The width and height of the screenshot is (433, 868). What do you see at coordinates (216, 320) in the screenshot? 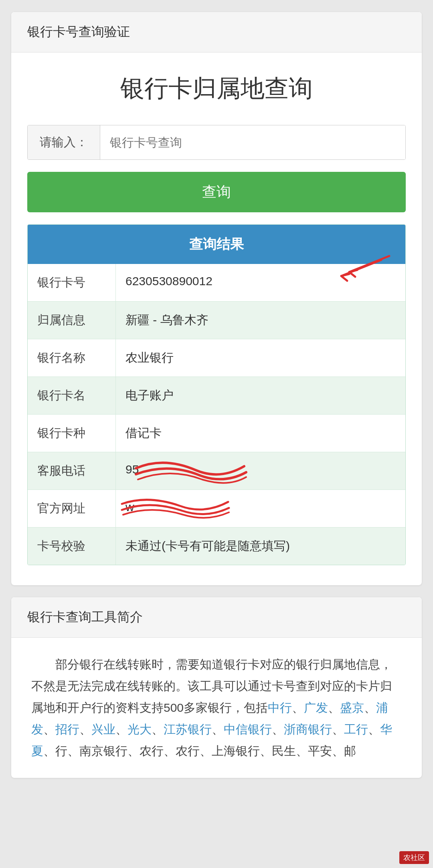
I see `table-row: 归属信息 新疆 - 乌鲁木齐` at bounding box center [216, 320].